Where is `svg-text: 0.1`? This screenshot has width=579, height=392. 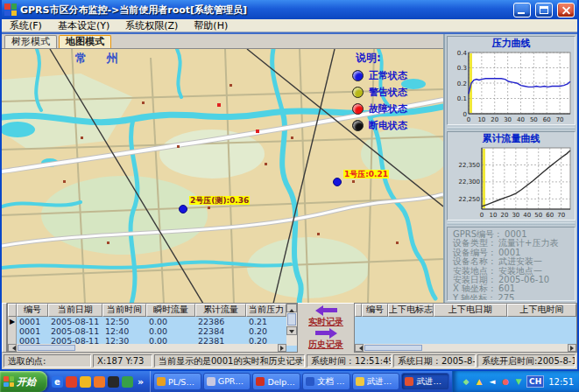 svg-text: 0.1 is located at coordinates (462, 99).